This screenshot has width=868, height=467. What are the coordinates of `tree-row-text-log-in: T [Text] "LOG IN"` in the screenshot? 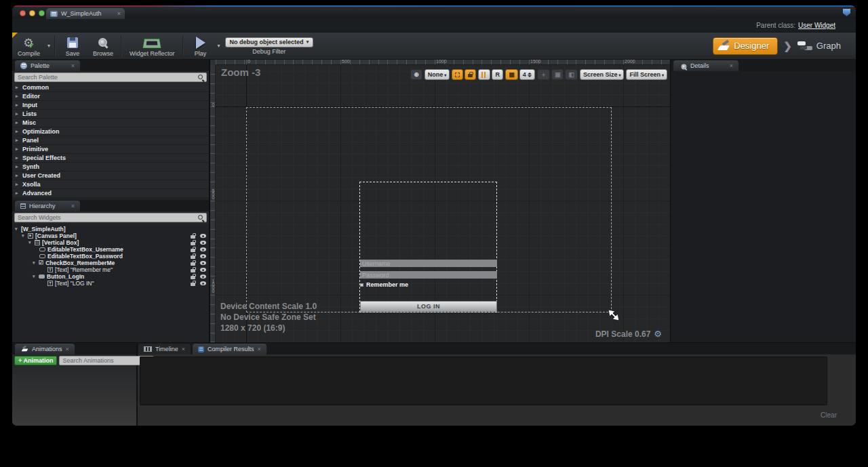 It's located at (111, 283).